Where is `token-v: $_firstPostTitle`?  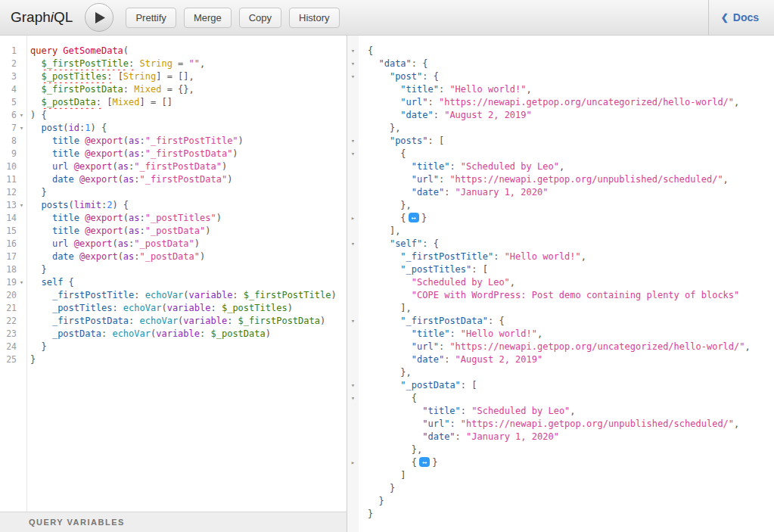 token-v: $_firstPostTitle is located at coordinates (288, 295).